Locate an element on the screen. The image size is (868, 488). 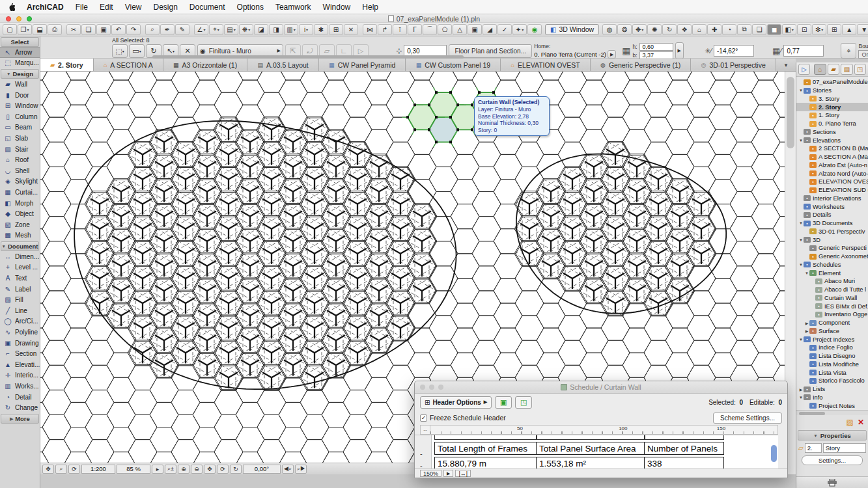
b-field: 3,37 is located at coordinates (656, 55).